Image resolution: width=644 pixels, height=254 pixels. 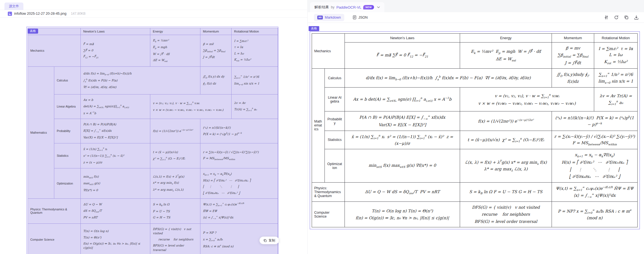 What do you see at coordinates (255, 32) in the screenshot?
I see `column-header: Rotational Motion` at bounding box center [255, 32].